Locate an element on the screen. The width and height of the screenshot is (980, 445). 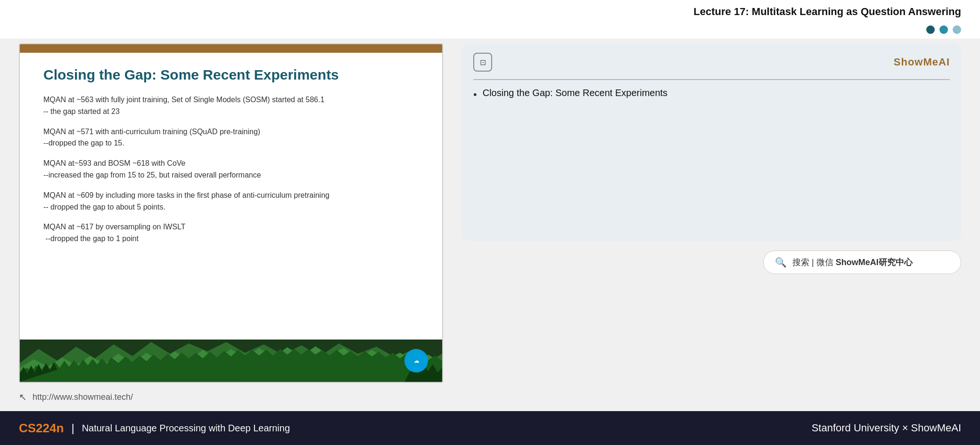
slide-bullet-3: MQAN at~593 and BOSM ~618 with CoVe--inc… is located at coordinates (231, 170).